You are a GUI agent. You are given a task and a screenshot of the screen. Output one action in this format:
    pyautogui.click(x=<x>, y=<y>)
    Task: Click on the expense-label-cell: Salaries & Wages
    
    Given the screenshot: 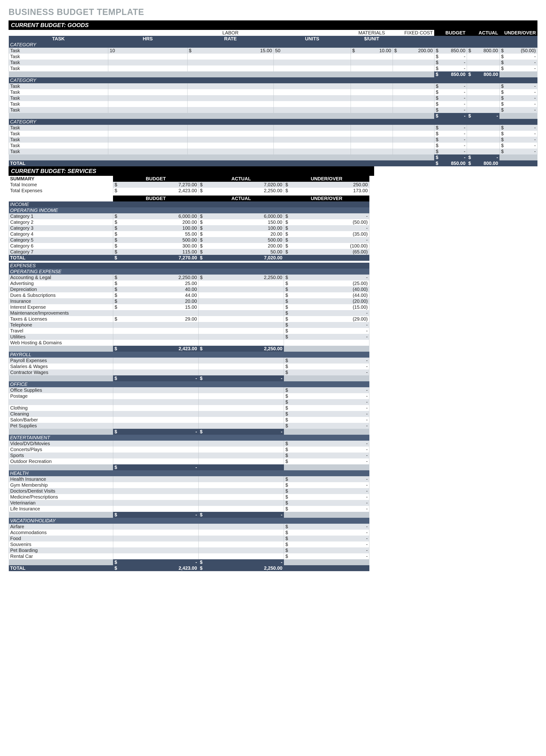 What is the action you would take?
    pyautogui.click(x=61, y=367)
    